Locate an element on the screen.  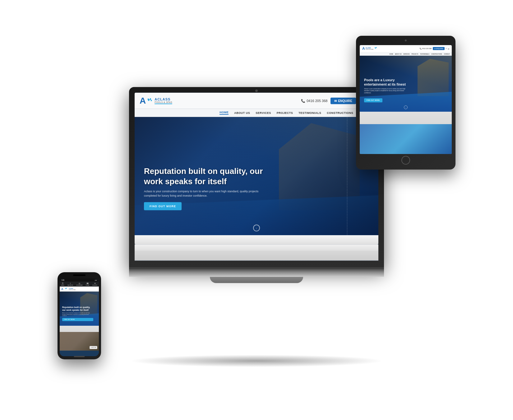
phone-icon: 📞 is located at coordinates (303, 101).